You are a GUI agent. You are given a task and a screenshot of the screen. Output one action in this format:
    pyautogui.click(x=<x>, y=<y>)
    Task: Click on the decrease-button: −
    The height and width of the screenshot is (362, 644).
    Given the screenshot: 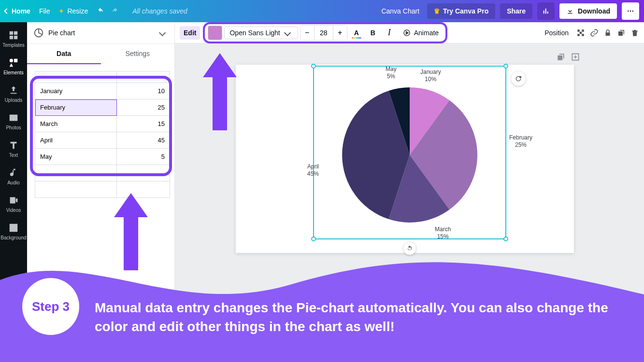 What is the action you would take?
    pyautogui.click(x=307, y=33)
    